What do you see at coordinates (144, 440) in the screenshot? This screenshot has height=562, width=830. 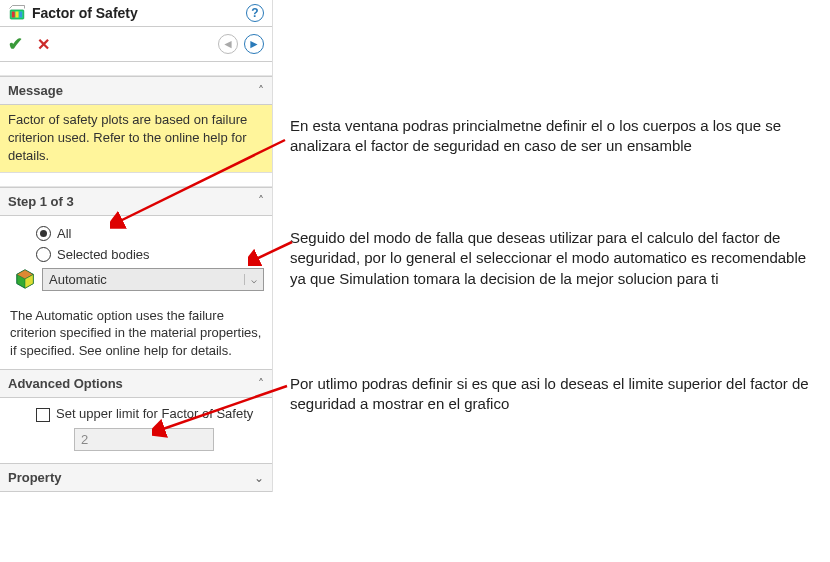 I see `upper-limit-input: 2` at bounding box center [144, 440].